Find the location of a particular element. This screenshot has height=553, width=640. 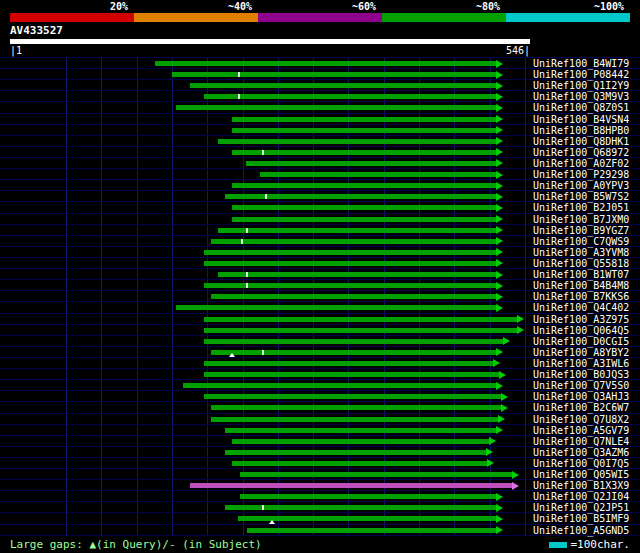

hit-label-link: UniRef100_B4WI79 is located at coordinates (581, 64).